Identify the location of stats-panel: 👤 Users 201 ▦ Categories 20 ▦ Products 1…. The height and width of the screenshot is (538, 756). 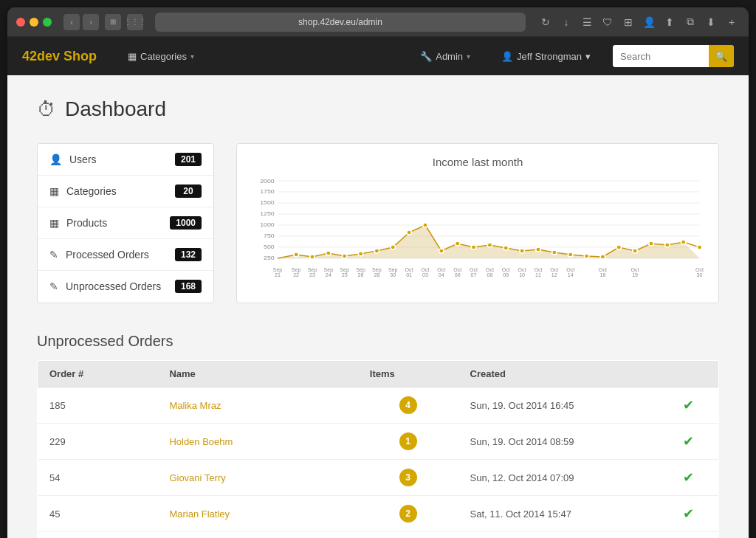
(126, 223).